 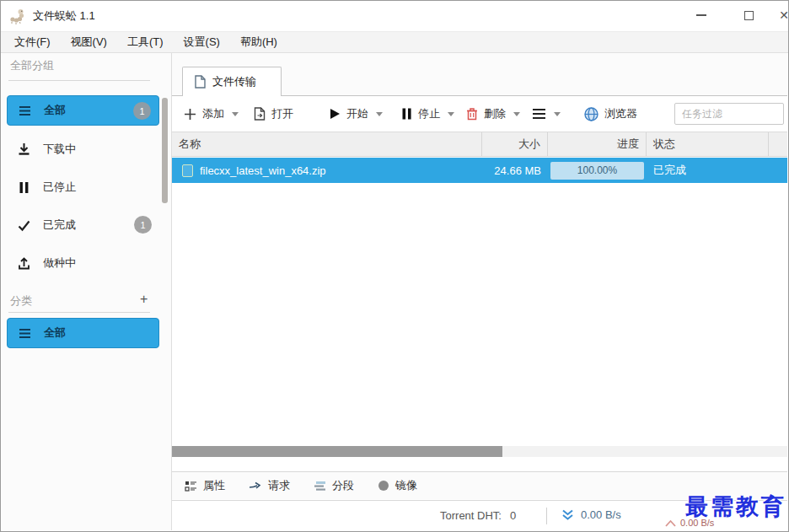 What do you see at coordinates (592, 115) in the screenshot?
I see `globe-icon` at bounding box center [592, 115].